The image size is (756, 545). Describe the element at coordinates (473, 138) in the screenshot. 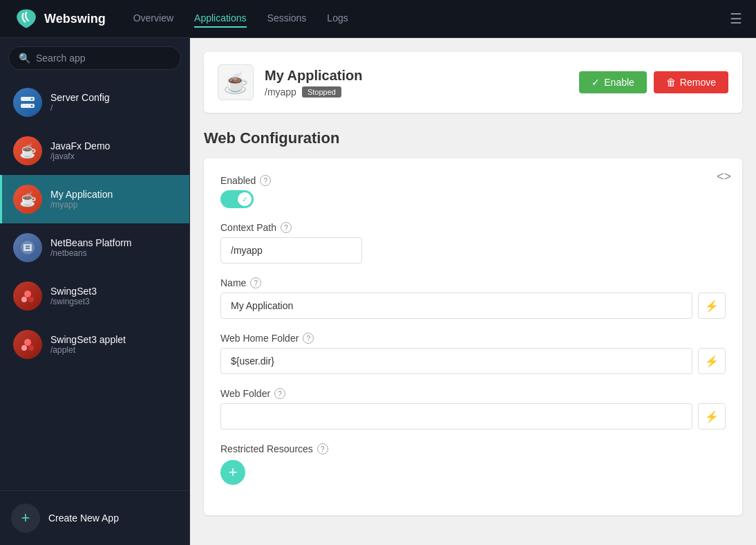

I see `section-title: Web Configuration` at that location.